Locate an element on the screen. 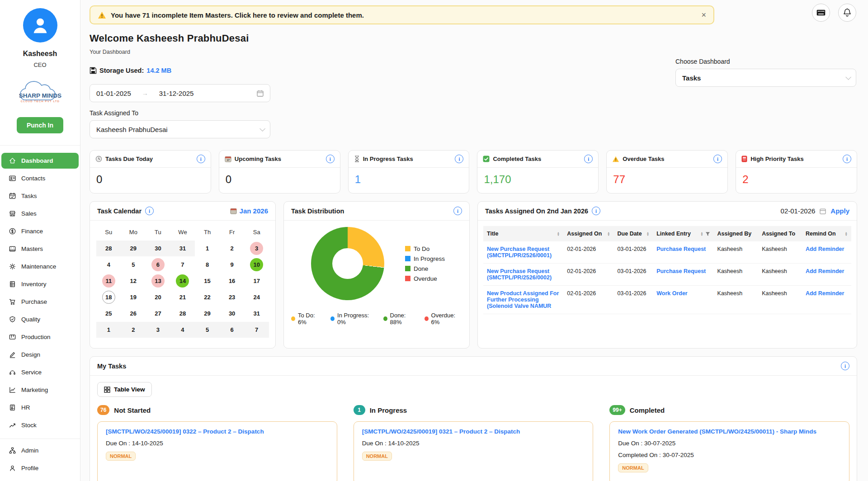  keyboard-shortcuts-button is located at coordinates (821, 13).